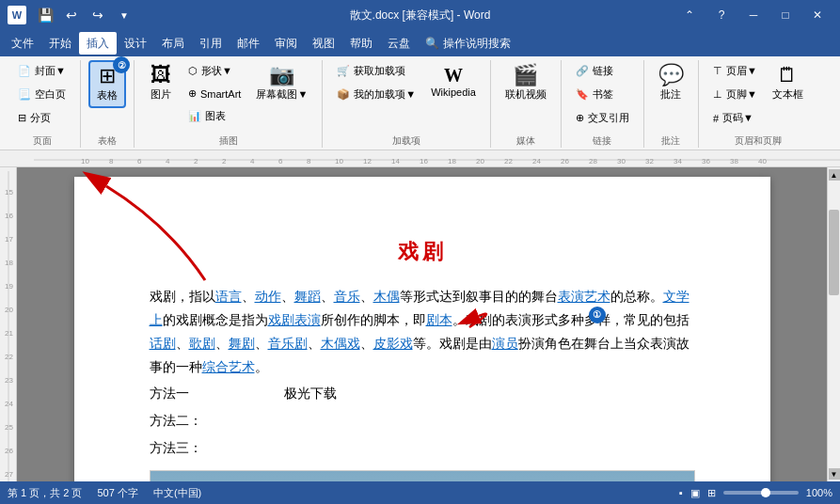  What do you see at coordinates (268, 297) in the screenshot?
I see `link-action: 动作` at bounding box center [268, 297].